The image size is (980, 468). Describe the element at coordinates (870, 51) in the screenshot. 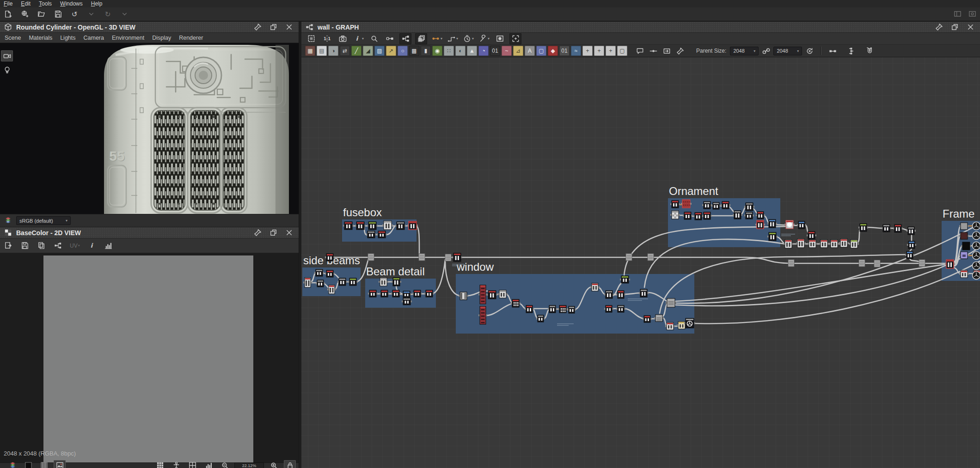

I see `snap-grid-button` at that location.